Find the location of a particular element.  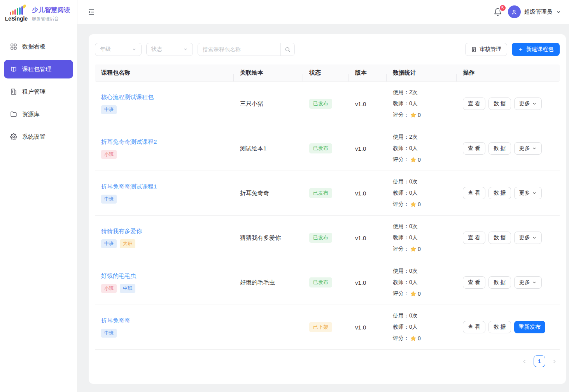

usage-value: 0次 is located at coordinates (413, 226).